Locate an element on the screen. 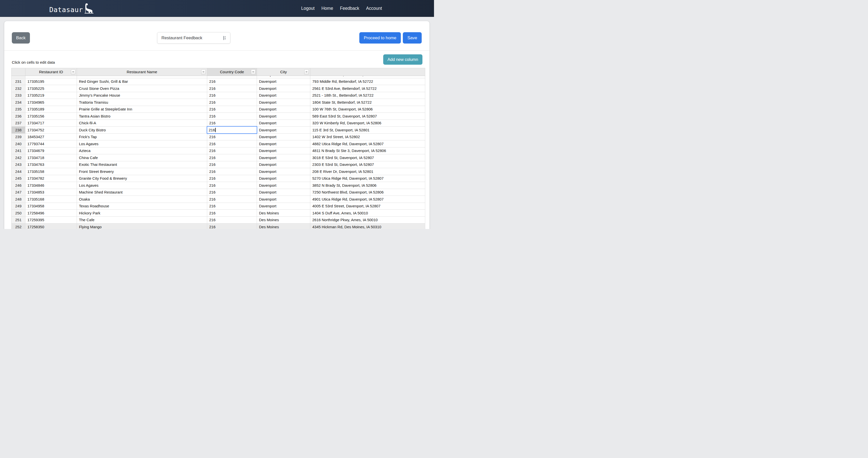 The height and width of the screenshot is (458, 868). cell-address: 100 W 76th St, Davenport, IA 52806 is located at coordinates (368, 109).